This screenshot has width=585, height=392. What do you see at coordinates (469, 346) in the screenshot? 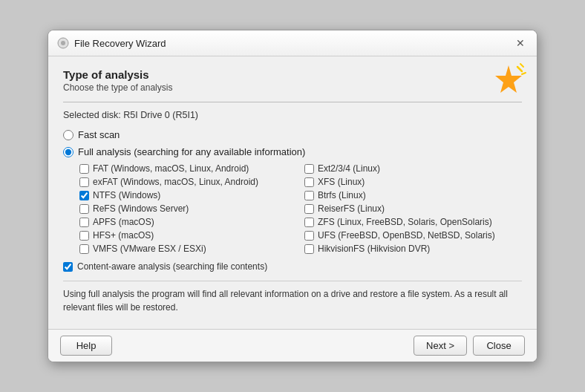
I see `footer-right-buttons: Next > Close` at bounding box center [469, 346].